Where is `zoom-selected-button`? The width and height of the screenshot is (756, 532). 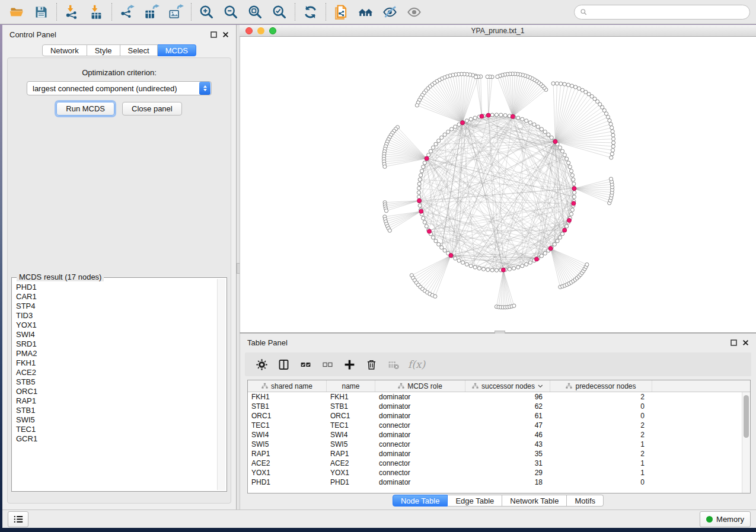
zoom-selected-button is located at coordinates (280, 12).